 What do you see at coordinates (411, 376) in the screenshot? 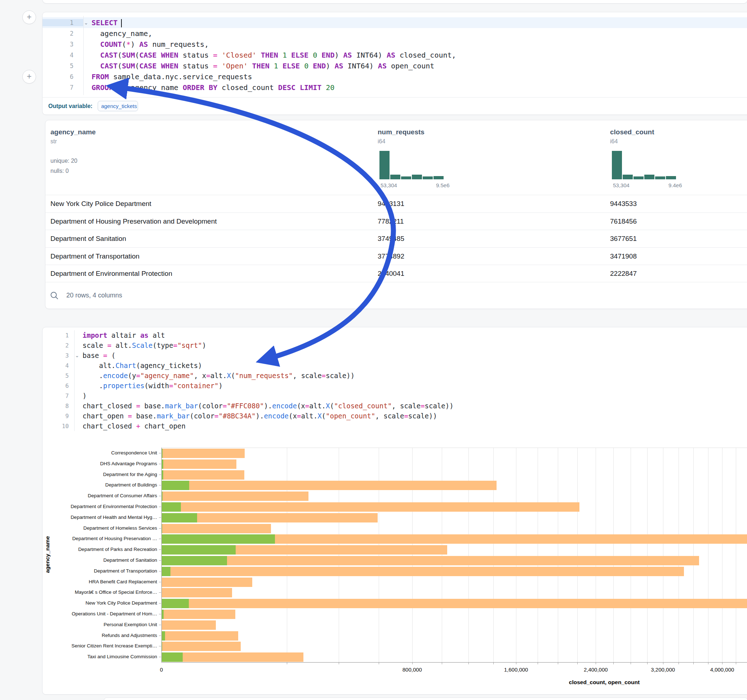
I see `code-text: .encode(y="agency_name", x=alt.X("num_re…` at bounding box center [411, 376].